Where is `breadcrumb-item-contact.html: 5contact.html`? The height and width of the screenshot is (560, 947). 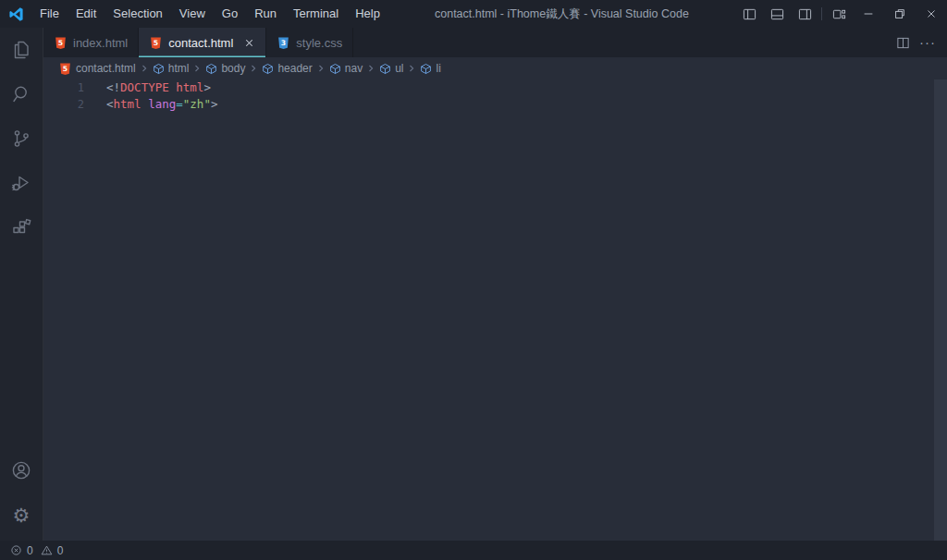 breadcrumb-item-contact.html: 5contact.html is located at coordinates (97, 68).